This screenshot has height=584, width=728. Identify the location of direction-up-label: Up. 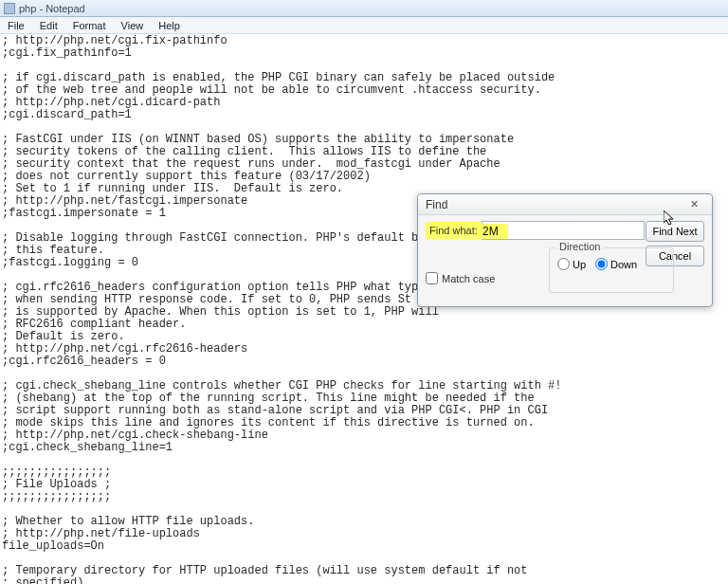
(579, 265).